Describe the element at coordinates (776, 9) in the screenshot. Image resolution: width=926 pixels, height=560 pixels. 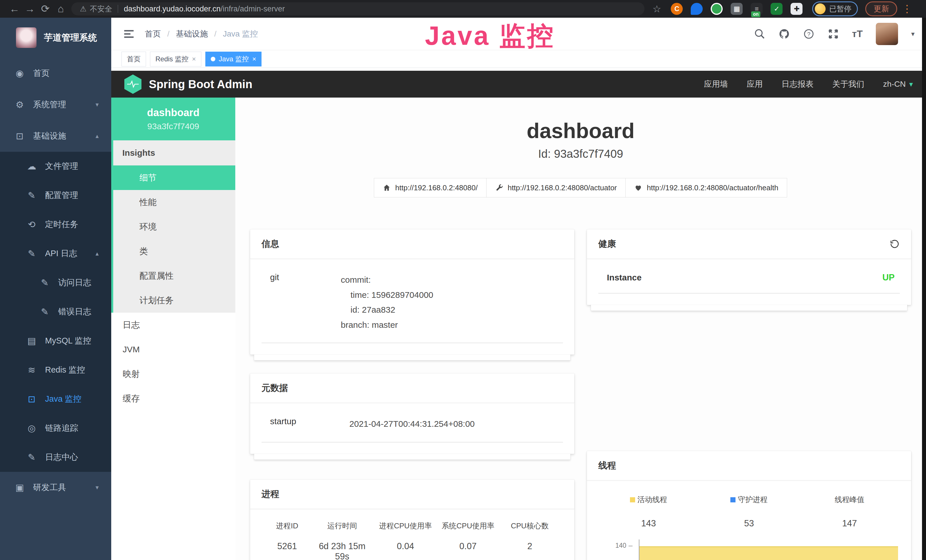
I see `extension-green-icon: ✓` at that location.